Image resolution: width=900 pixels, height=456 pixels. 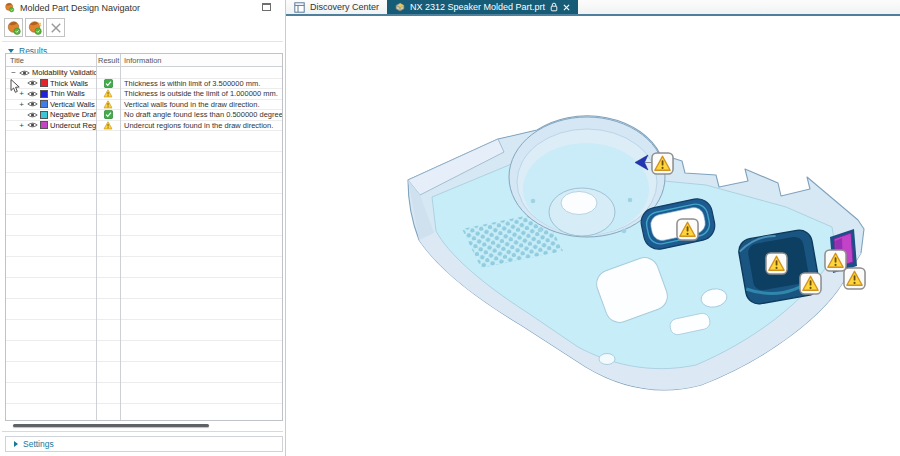 I want to click on row-title: Moldability Validation, so click(x=64, y=72).